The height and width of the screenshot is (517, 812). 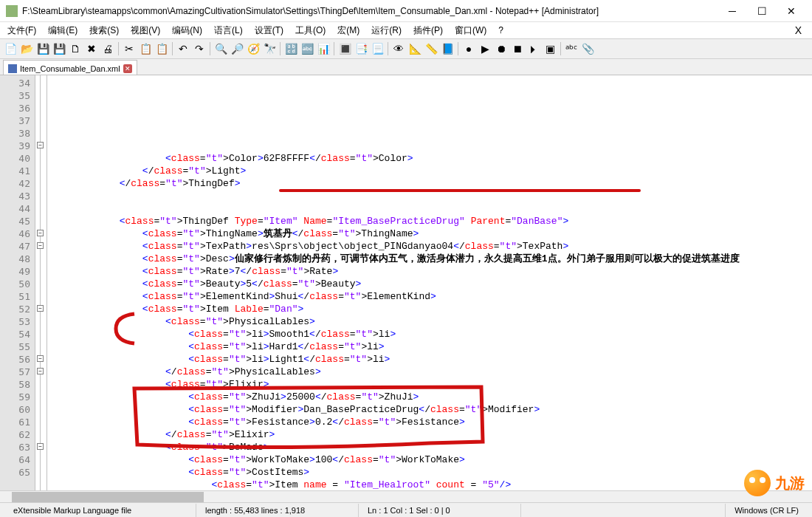 What do you see at coordinates (104, 31) in the screenshot?
I see `menu-search: 搜索(S)` at bounding box center [104, 31].